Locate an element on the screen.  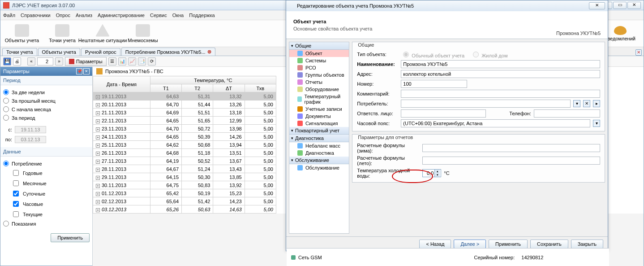
tree-group-2: ▾Диагностика is located at coordinates (319, 138).